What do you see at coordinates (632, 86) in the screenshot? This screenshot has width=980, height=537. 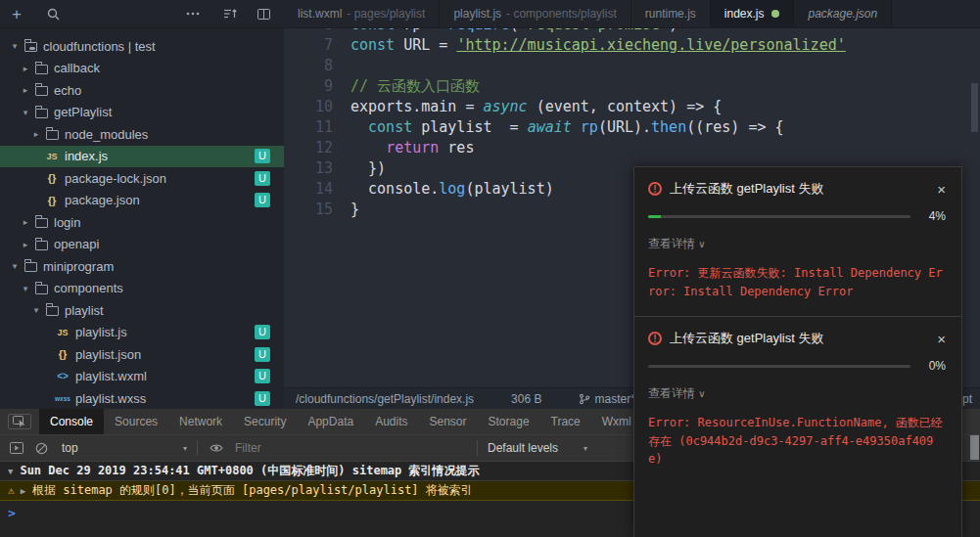 I see `code-line: 9// 云函数入口函数` at bounding box center [632, 86].